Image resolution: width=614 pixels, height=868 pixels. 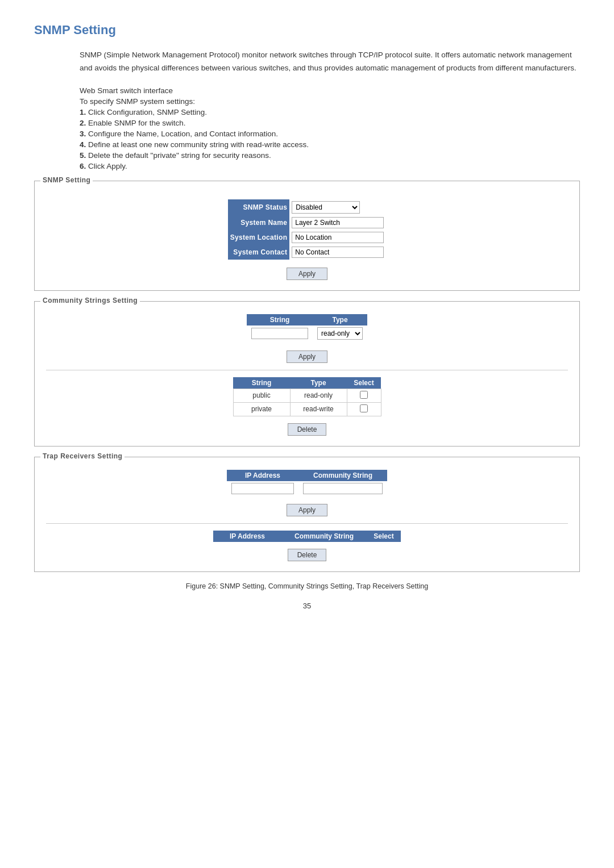 What do you see at coordinates (343, 475) in the screenshot?
I see `trap-community-header: Community String` at bounding box center [343, 475].